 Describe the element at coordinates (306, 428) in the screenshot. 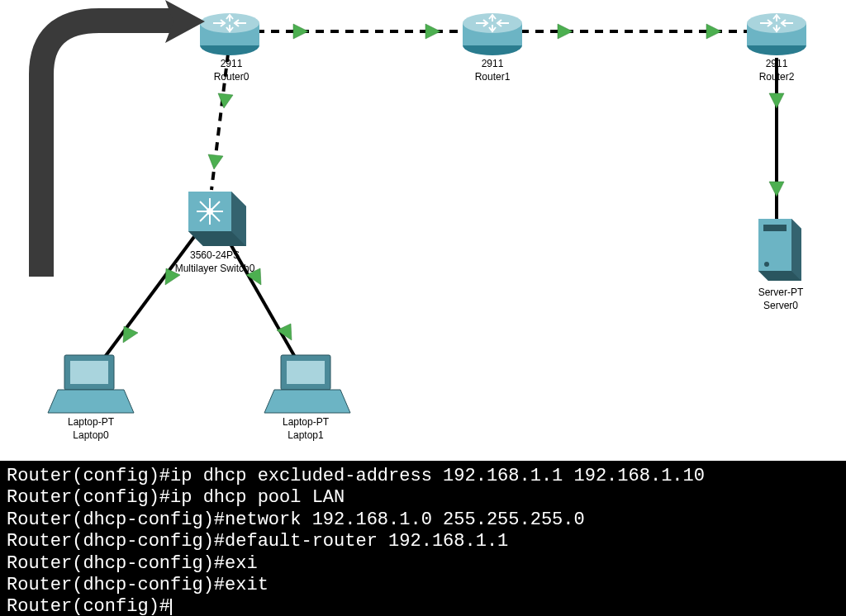

I see `laptop1-label-block: Laptop-PT Laptop1` at that location.